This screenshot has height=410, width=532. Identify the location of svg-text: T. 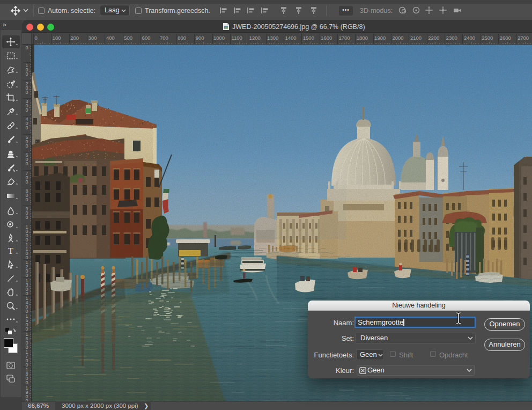
(11, 251).